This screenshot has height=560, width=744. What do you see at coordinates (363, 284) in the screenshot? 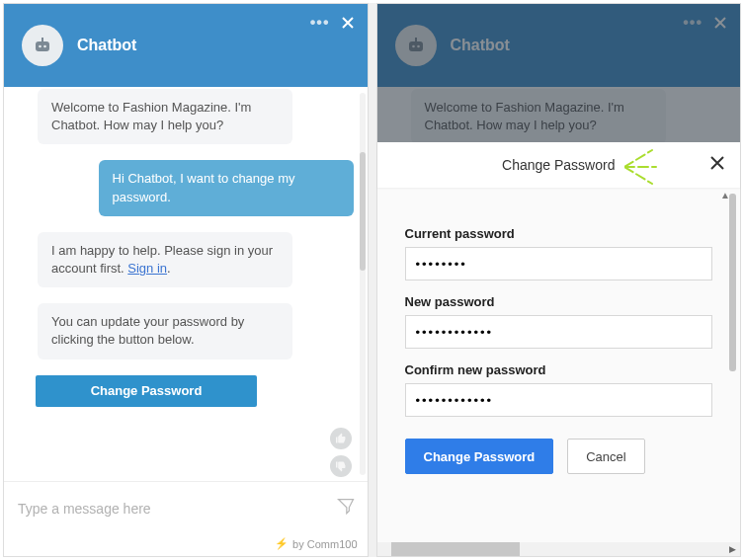
I see `scrollbar-track` at bounding box center [363, 284].